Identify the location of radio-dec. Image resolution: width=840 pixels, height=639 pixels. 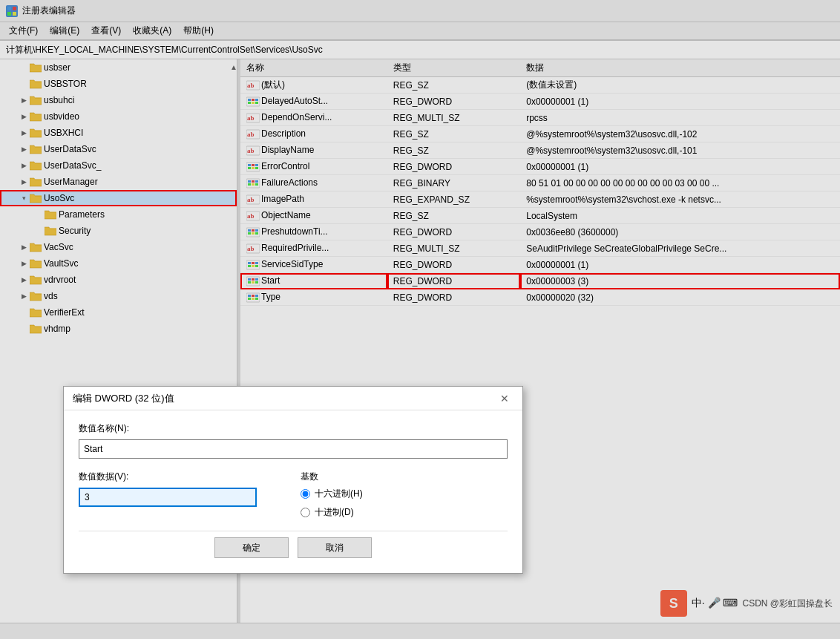
(306, 512).